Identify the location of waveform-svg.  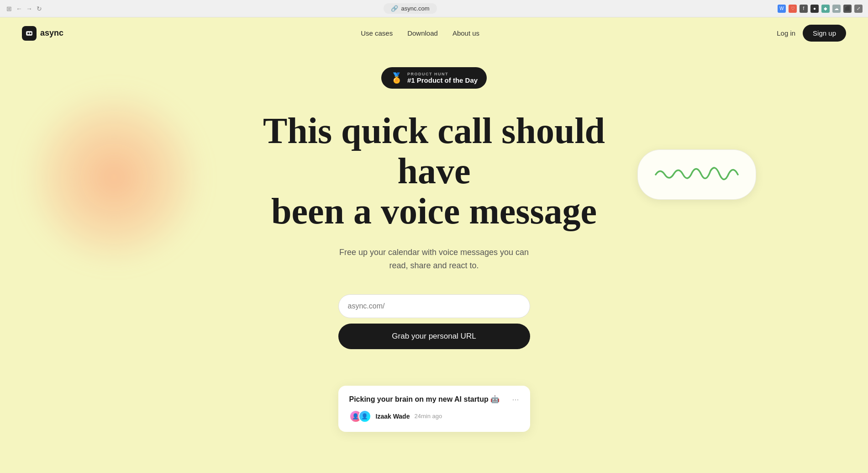
(697, 175).